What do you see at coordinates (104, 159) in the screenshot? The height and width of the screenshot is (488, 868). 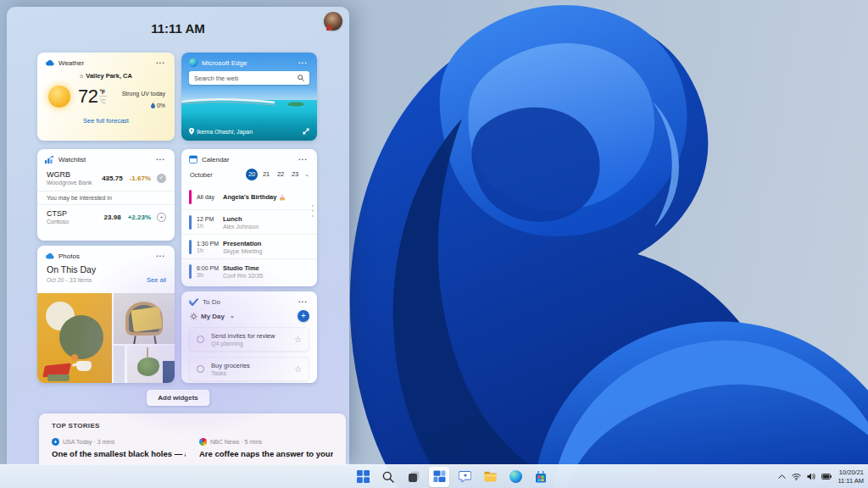 I see `watchlist-title: Watchlist` at bounding box center [104, 159].